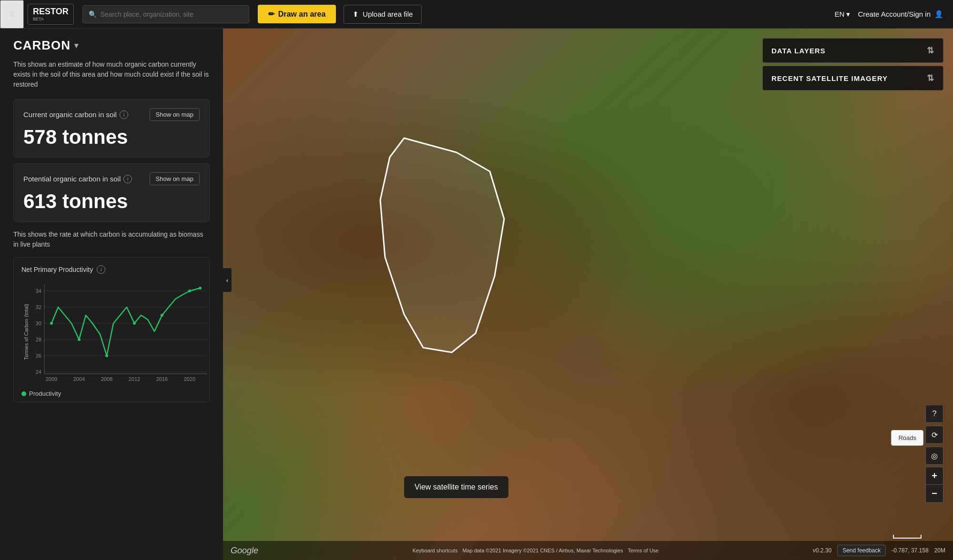  I want to click on current-carbon-show-map-button: Show on map, so click(175, 114).